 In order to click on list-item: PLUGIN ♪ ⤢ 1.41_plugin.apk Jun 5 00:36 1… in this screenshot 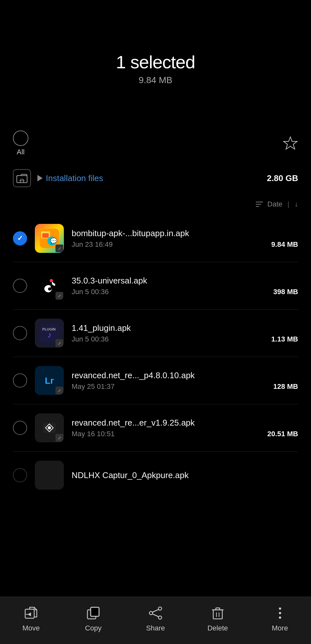, I will do `click(156, 333)`.